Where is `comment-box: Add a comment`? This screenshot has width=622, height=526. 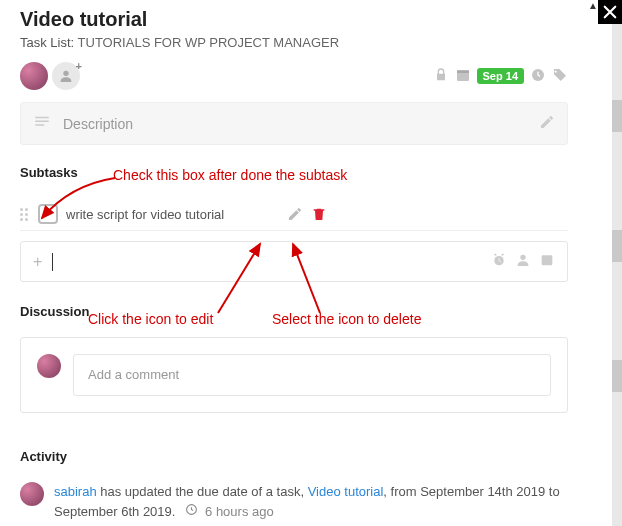
comment-box: Add a comment is located at coordinates (294, 375).